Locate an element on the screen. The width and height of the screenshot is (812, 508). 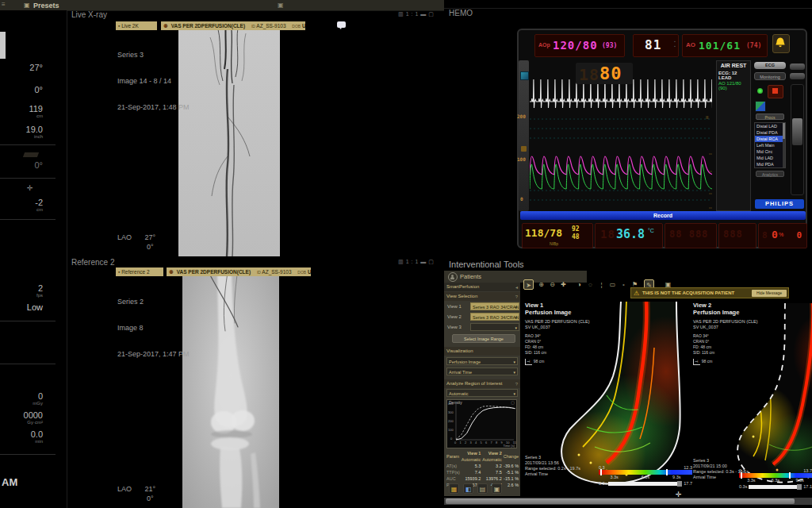
ecg-button: ECG is located at coordinates (770, 65).